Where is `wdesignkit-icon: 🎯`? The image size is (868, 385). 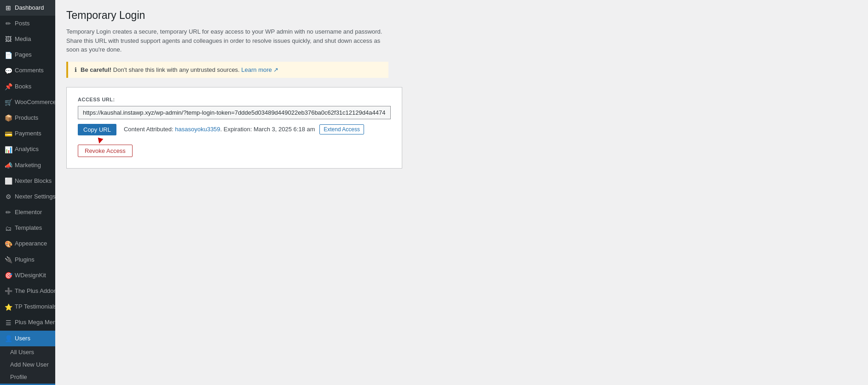
wdesignkit-icon: 🎯 is located at coordinates (8, 275).